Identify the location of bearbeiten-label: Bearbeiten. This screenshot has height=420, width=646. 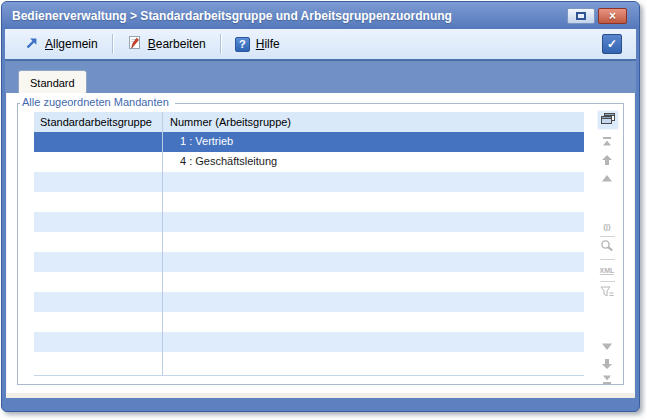
(177, 44).